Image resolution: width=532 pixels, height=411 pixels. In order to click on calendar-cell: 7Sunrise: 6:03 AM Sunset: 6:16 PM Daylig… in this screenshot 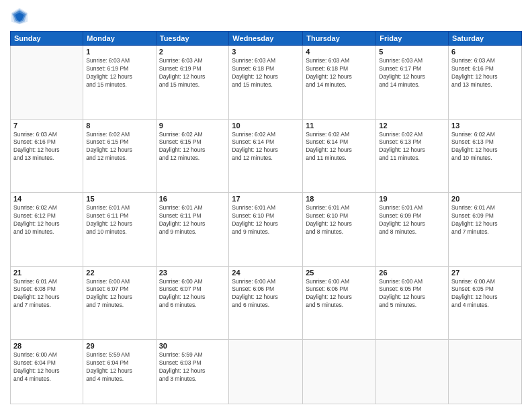, I will do `click(47, 156)`.